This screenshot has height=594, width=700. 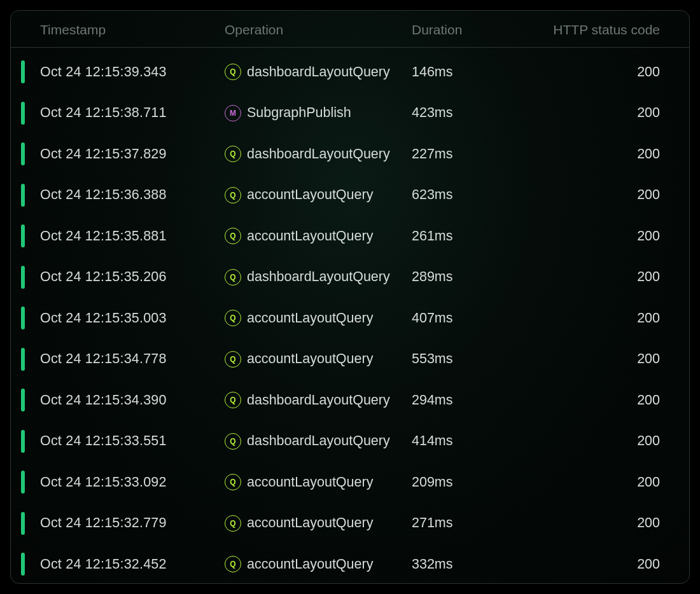 I want to click on cell-duration: 553ms, so click(x=463, y=359).